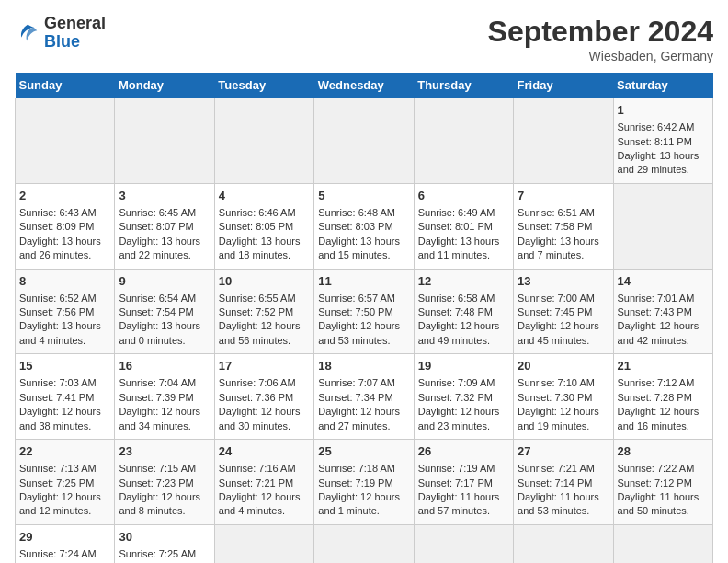  I want to click on daylight: Daylight: 12 hours and 53 minutes., so click(358, 333).